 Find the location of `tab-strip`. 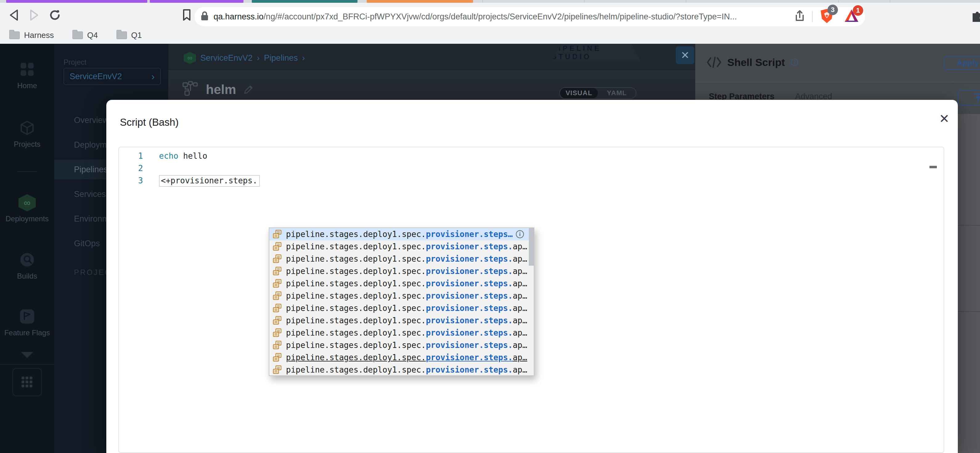

tab-strip is located at coordinates (490, 2).